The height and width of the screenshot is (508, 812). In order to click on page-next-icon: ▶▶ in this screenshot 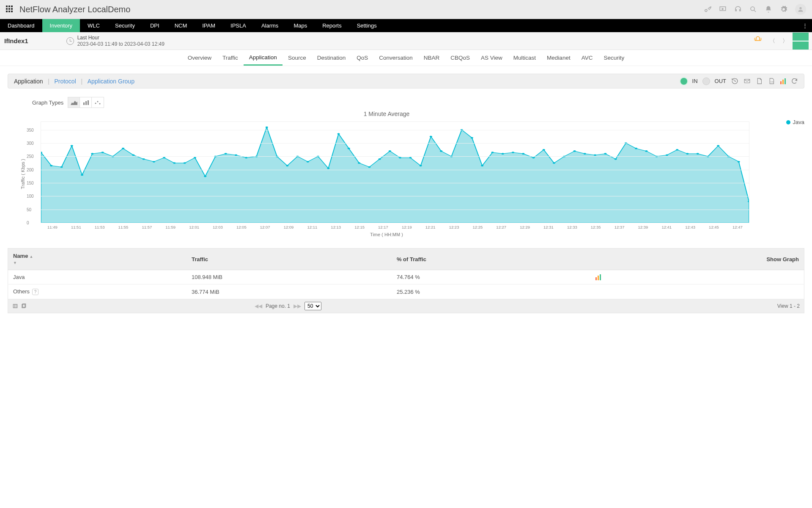, I will do `click(297, 306)`.